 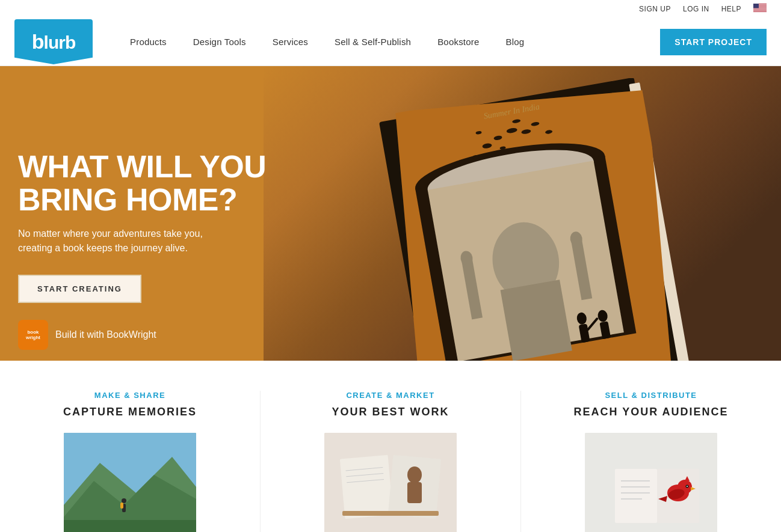 What do you see at coordinates (79, 289) in the screenshot?
I see `start-creating-button: START CREATING` at bounding box center [79, 289].